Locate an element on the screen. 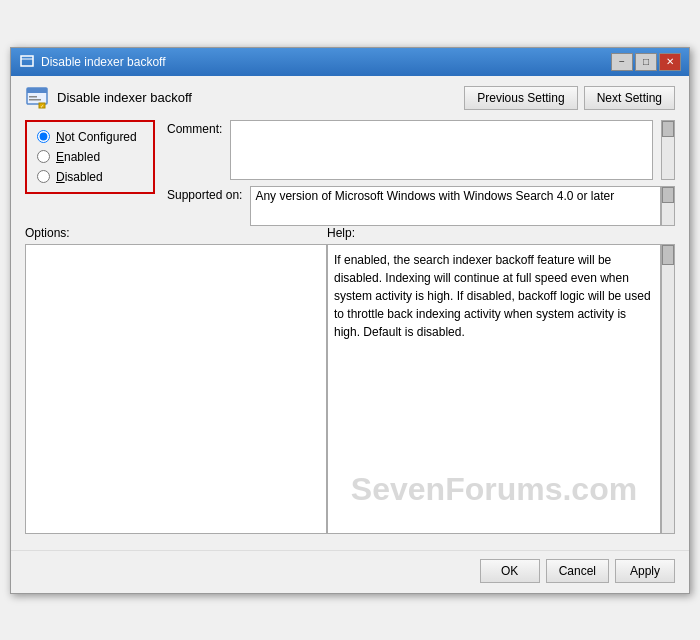 The height and width of the screenshot is (640, 700). help-text: If enabled, the search indexer backoff f… is located at coordinates (492, 296).